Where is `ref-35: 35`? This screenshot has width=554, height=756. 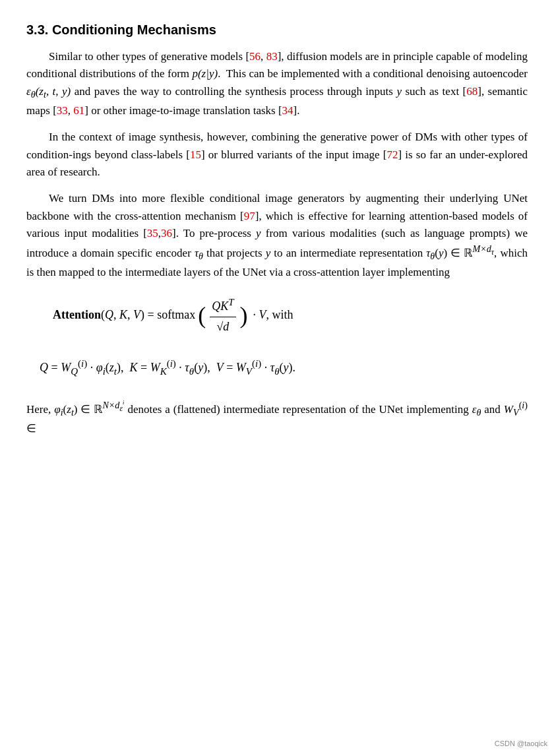
ref-35: 35 is located at coordinates (153, 234).